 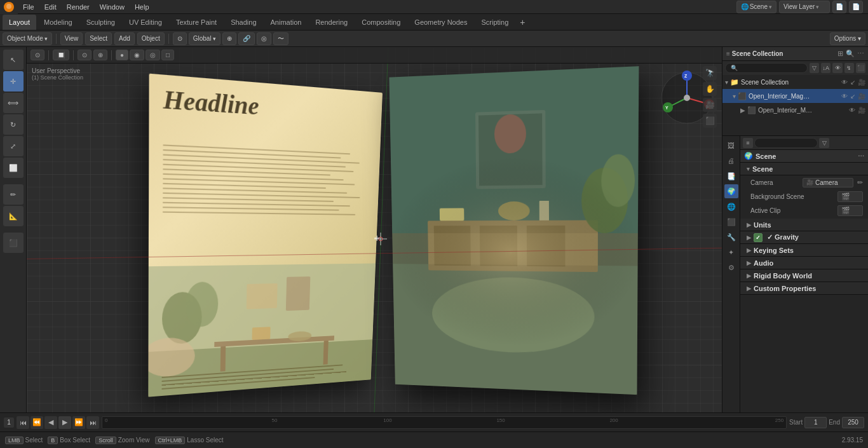 What do you see at coordinates (804, 169) in the screenshot?
I see `scene-sub-section: ▾ Scene` at bounding box center [804, 169].